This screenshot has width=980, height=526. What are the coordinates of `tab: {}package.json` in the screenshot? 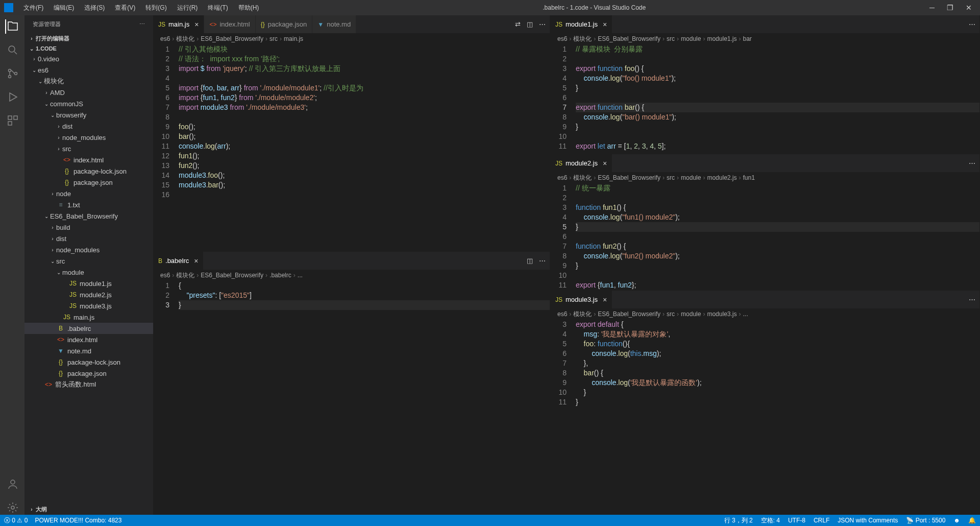 It's located at (284, 25).